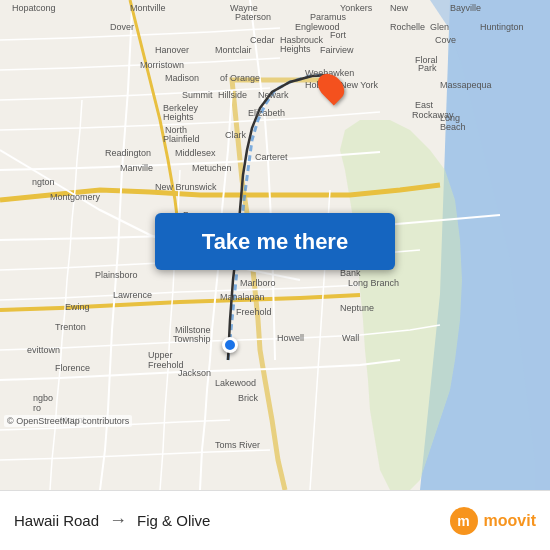 The width and height of the screenshot is (550, 550). Describe the element at coordinates (118, 520) in the screenshot. I see `route-arrow-icon: →` at that location.